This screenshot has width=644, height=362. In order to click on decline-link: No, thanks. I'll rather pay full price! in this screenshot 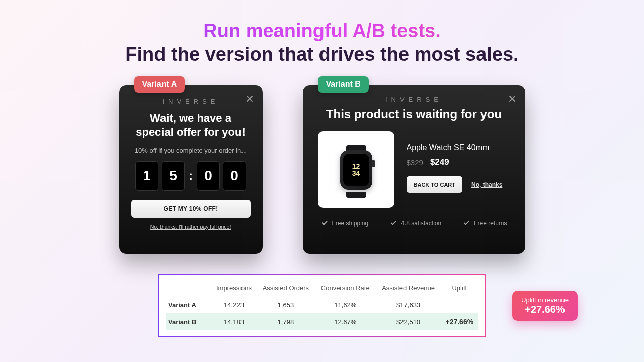, I will do `click(191, 227)`.